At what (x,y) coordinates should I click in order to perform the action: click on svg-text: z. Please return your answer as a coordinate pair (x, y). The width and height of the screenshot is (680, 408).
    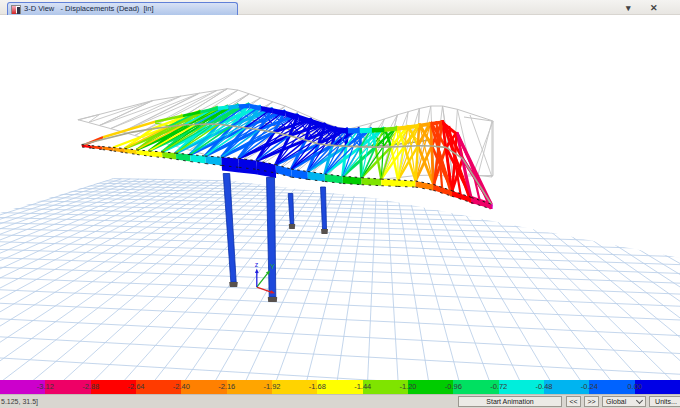
    Looking at the image, I should click on (257, 264).